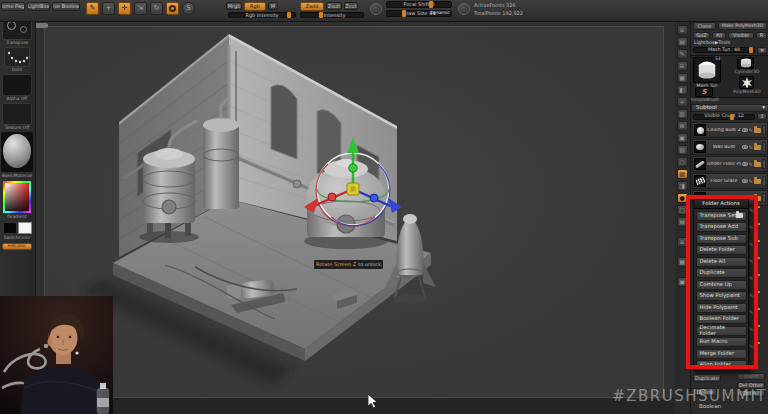 This screenshot has width=768, height=414. Describe the element at coordinates (108, 8) in the screenshot. I see `draw-icon: +` at that location.